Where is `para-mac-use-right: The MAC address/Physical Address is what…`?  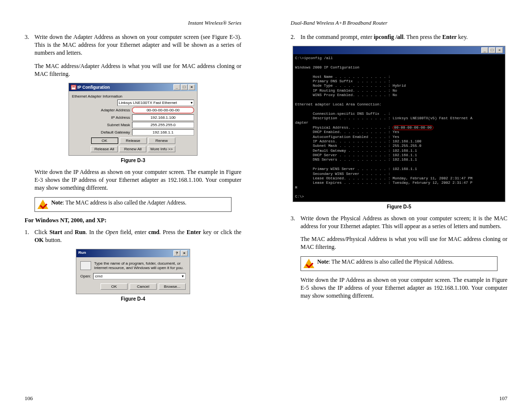
para-mac-use-right: The MAC address/Physical Address is what… is located at coordinates (404, 243).